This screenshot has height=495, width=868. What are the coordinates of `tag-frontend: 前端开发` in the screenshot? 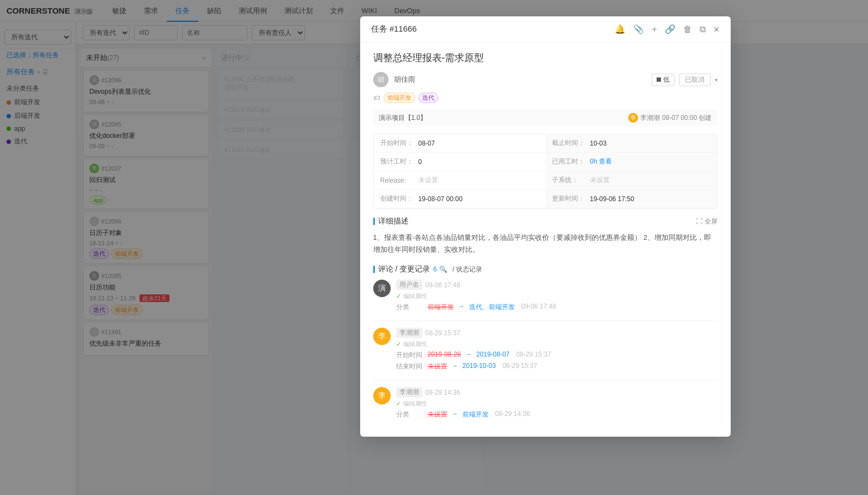 It's located at (399, 98).